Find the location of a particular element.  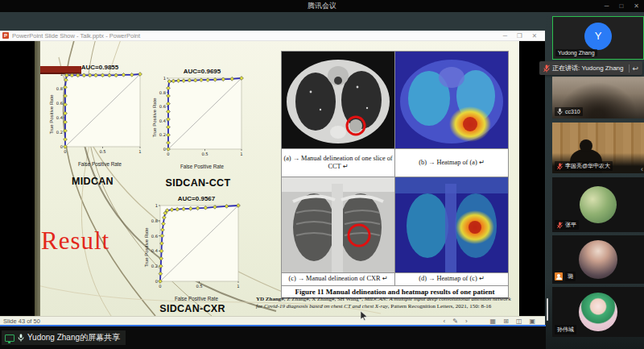

caption-c: (c) → Manual delineation of CXR ↵ is located at coordinates (338, 279).